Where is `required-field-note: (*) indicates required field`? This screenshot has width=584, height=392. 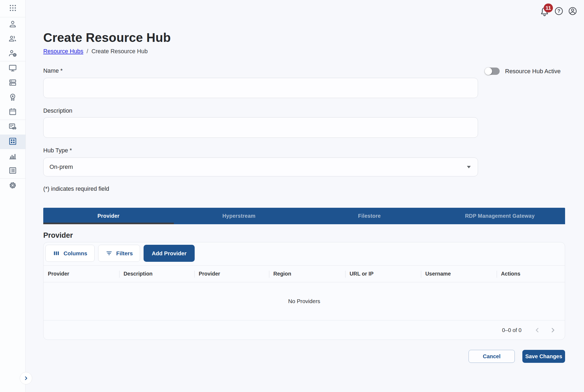 required-field-note: (*) indicates required field is located at coordinates (76, 189).